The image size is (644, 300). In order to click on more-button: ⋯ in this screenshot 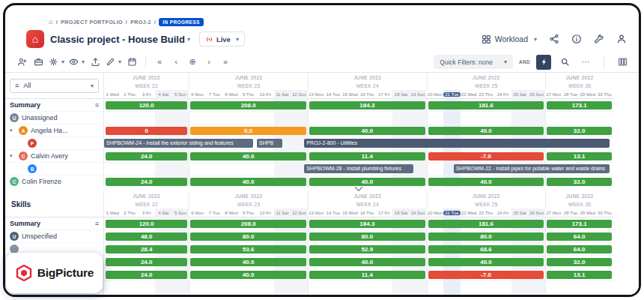, I will do `click(586, 62)`.